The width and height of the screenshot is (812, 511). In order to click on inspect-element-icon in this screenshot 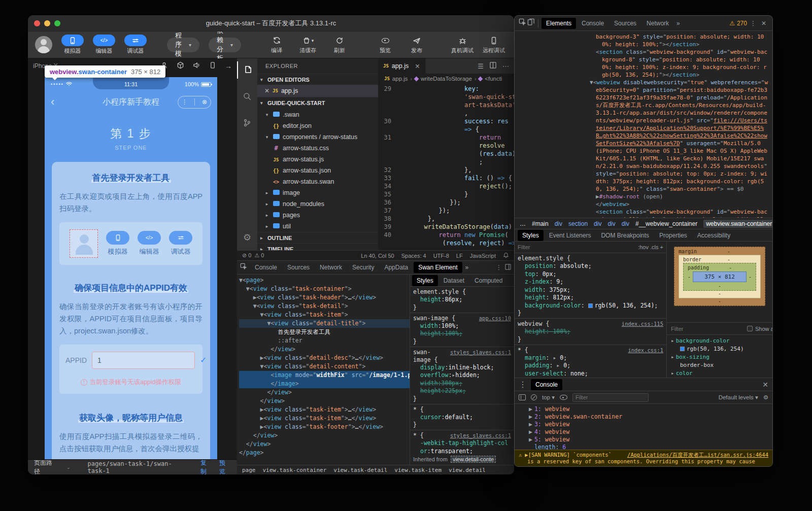, I will do `click(523, 23)`.